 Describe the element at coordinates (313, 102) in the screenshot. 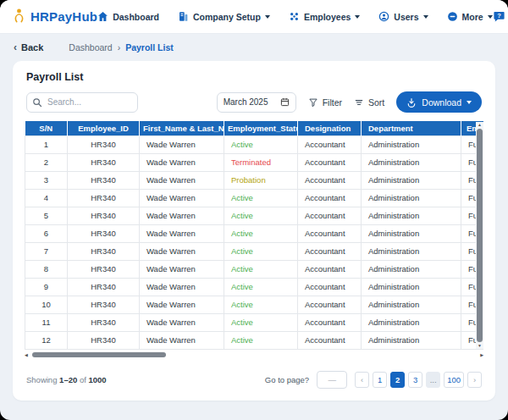

I see `filter-funnel-icon` at that location.